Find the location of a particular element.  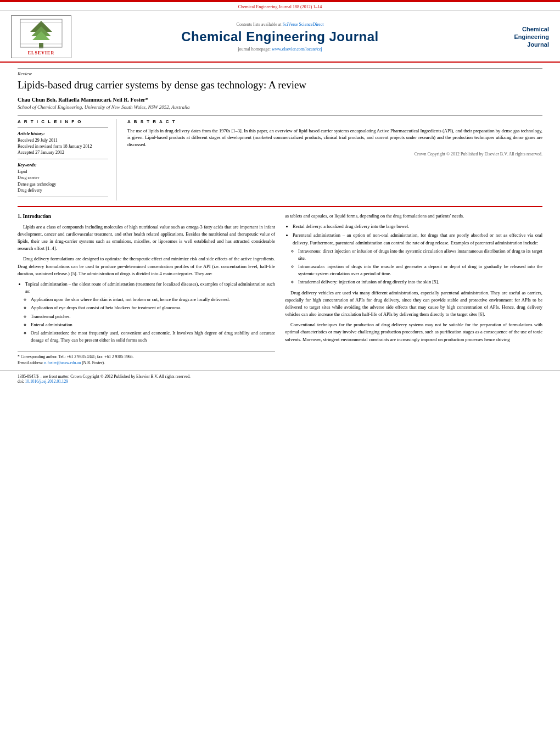

keyword-2: Drug carrier is located at coordinates (63, 178).